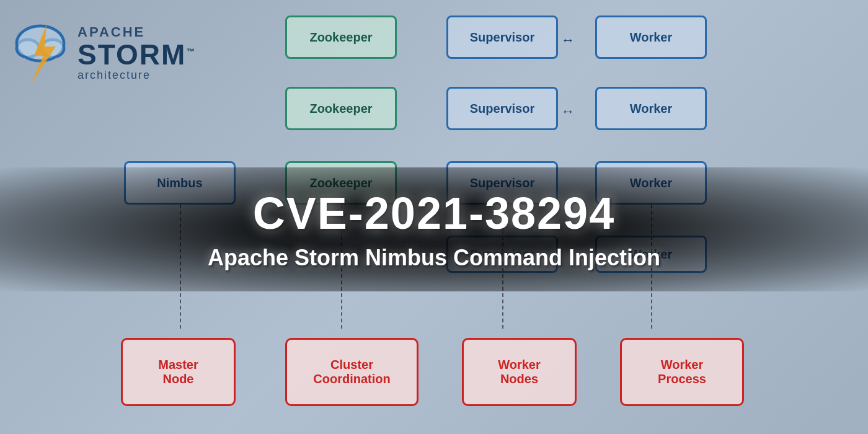 This screenshot has height=434, width=868. What do you see at coordinates (341, 37) in the screenshot?
I see `zookeeper-box-1: Zookeeper` at bounding box center [341, 37].